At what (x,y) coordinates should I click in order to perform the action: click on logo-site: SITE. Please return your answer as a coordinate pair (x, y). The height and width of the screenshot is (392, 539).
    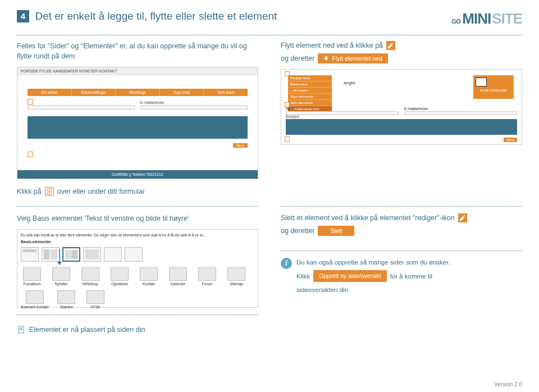
    Looking at the image, I should click on (507, 19).